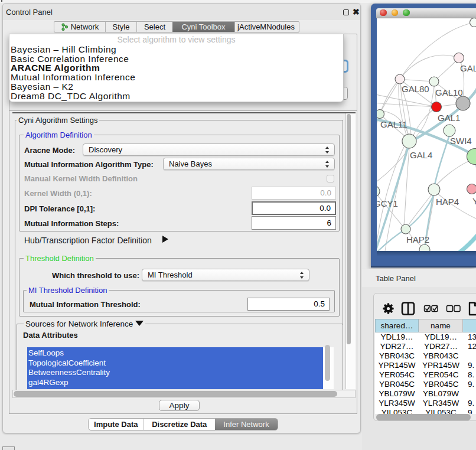 The image size is (476, 450). What do you see at coordinates (421, 155) in the screenshot?
I see `svg-text: GAL4` at bounding box center [421, 155].